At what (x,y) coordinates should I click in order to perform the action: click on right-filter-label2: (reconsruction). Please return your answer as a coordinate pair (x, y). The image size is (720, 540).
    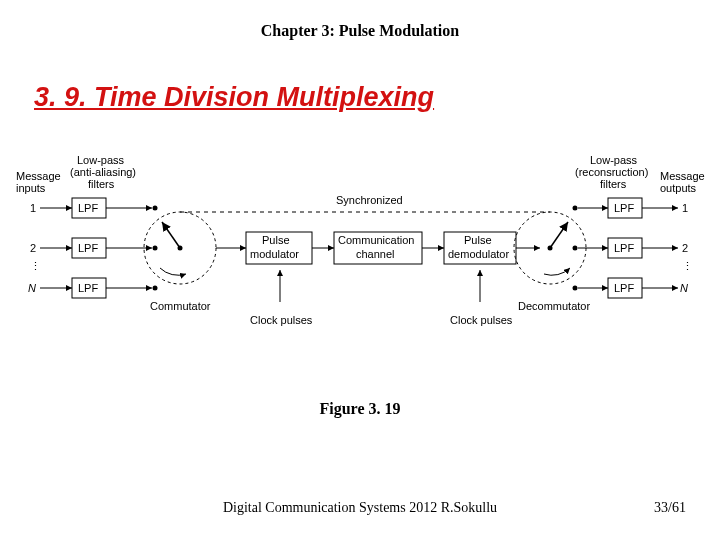
    Looking at the image, I should click on (612, 172).